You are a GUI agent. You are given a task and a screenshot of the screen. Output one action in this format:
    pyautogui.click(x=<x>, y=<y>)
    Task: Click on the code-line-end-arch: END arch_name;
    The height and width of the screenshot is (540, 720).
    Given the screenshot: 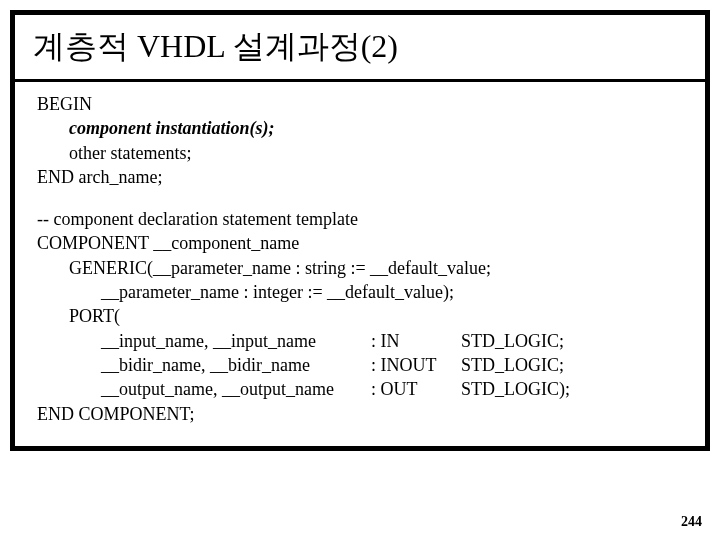 What is the action you would take?
    pyautogui.click(x=360, y=177)
    